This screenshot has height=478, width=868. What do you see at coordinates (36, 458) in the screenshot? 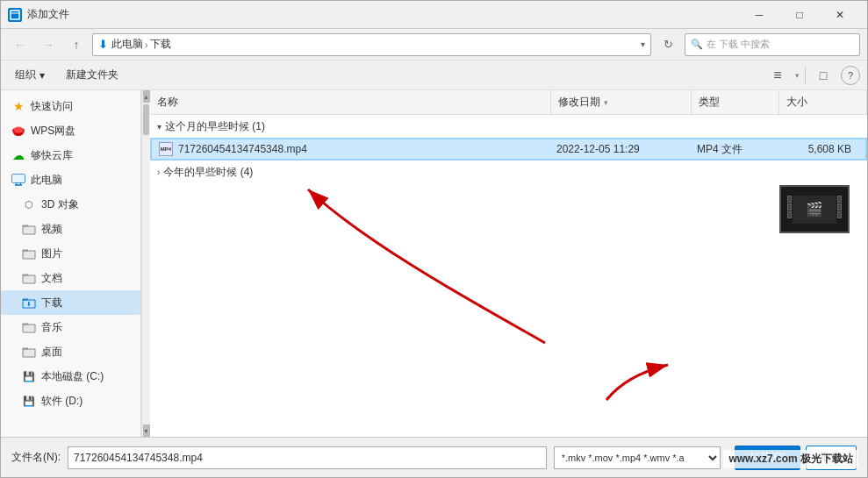
I see `filename-label: 文件名(N):` at bounding box center [36, 458].